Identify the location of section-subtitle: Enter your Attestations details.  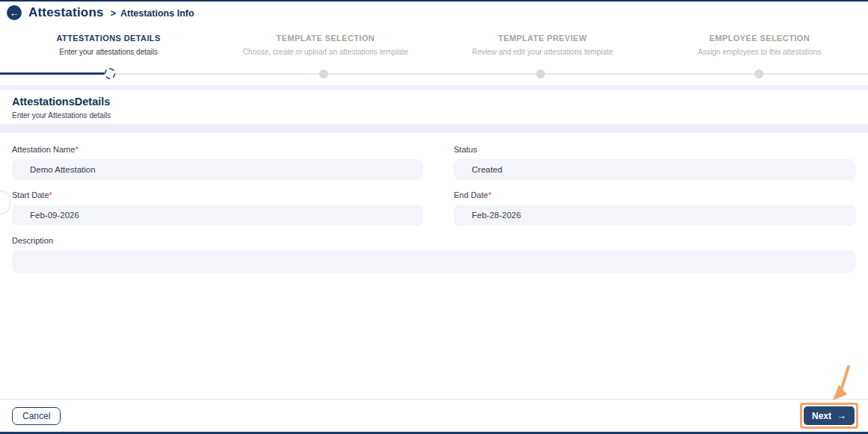
(434, 115).